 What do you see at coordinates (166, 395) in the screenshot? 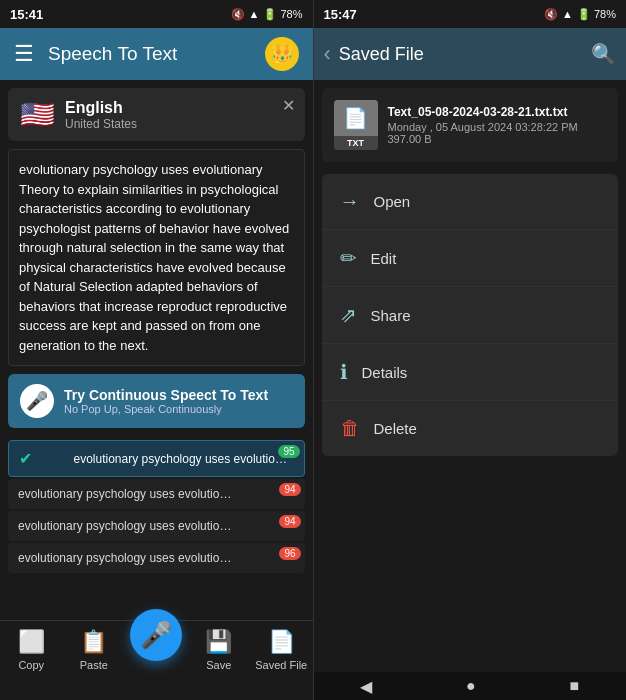
I see `continuous-title: Try Continuous Speect To Text` at bounding box center [166, 395].